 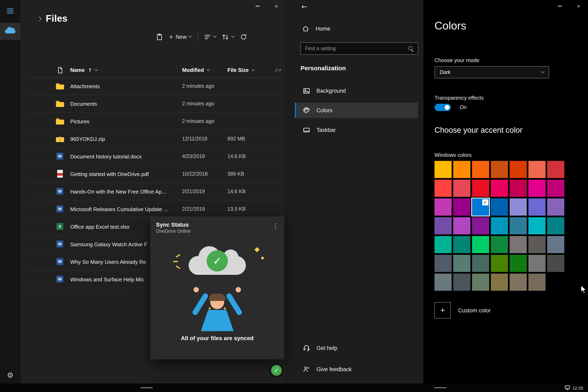 I want to click on breadcrumb: Files, so click(x=52, y=18).